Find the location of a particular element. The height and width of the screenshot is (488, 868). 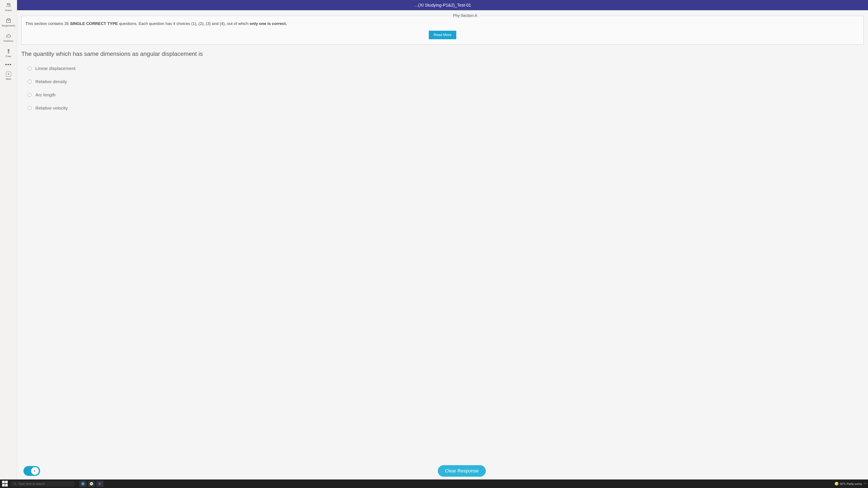

rail-item-apps: + Apps is located at coordinates (8, 76).